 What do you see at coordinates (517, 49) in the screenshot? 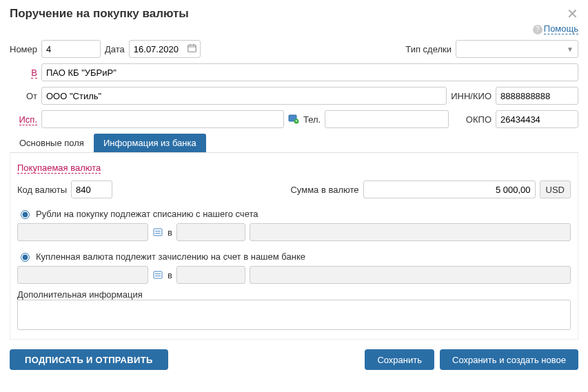
I see `deal-type-select: ▼` at bounding box center [517, 49].